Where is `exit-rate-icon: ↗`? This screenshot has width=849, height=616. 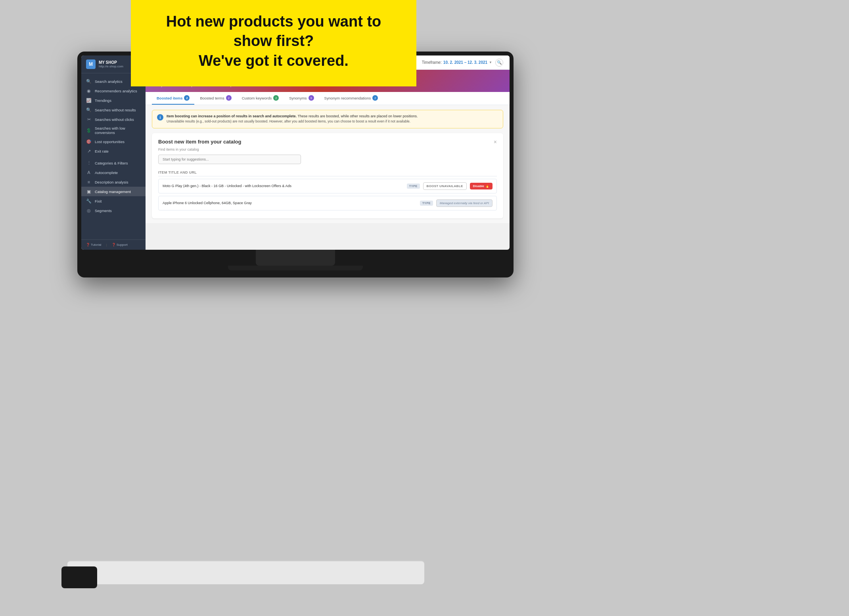
exit-rate-icon: ↗ is located at coordinates (89, 151).